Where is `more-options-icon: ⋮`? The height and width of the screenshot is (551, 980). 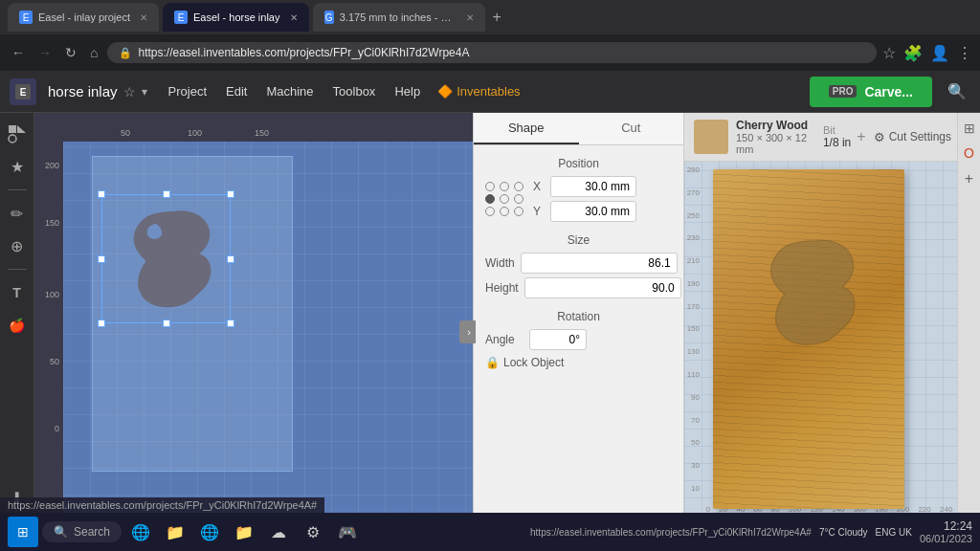 more-options-icon: ⋮ is located at coordinates (965, 54).